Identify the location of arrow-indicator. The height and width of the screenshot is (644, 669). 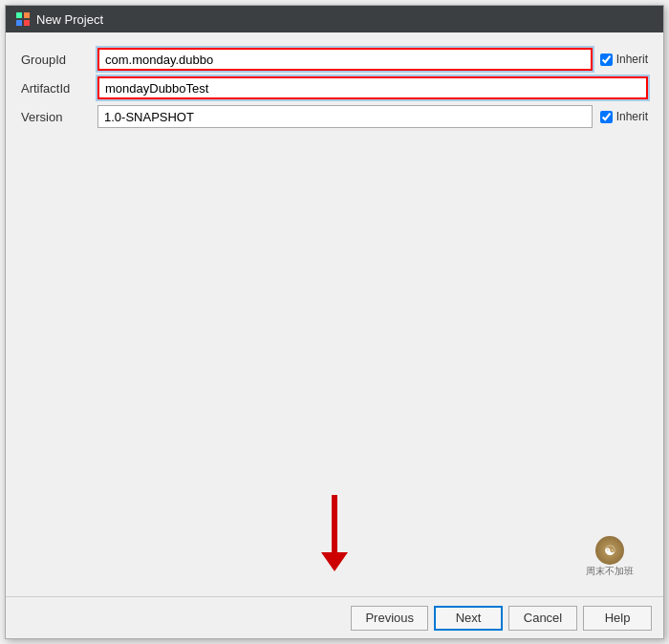
(334, 533).